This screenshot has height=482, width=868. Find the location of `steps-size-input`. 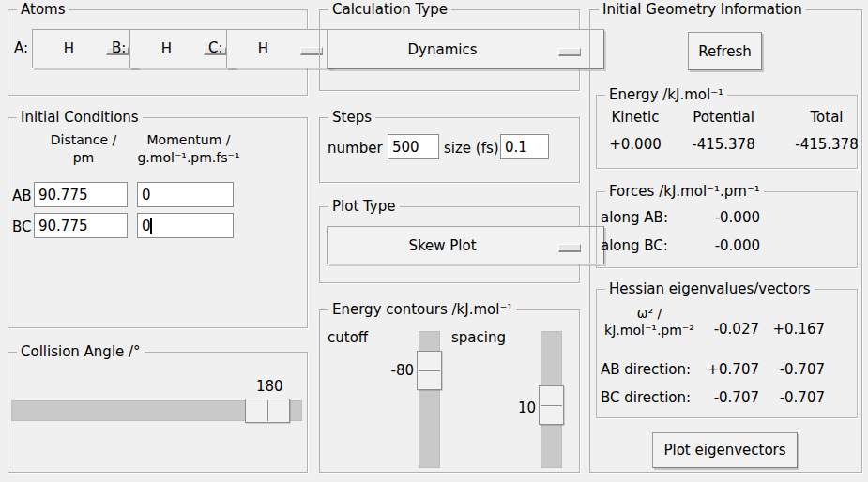

steps-size-input is located at coordinates (525, 146).